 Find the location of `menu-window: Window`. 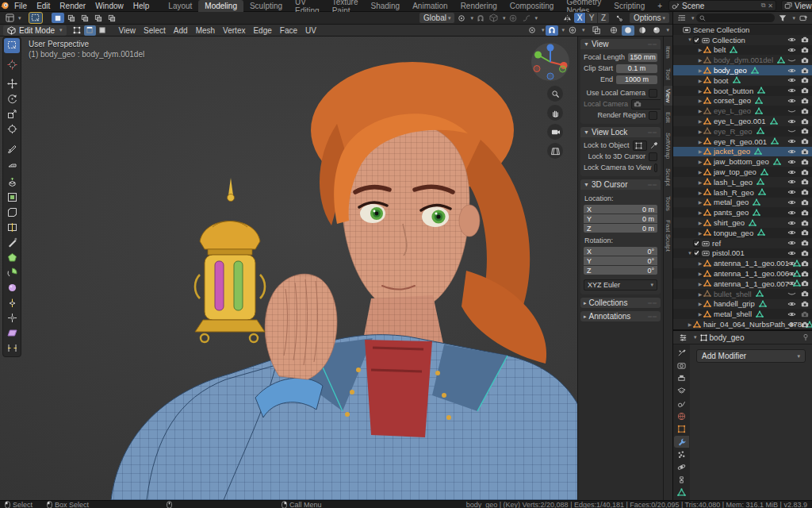

menu-window: Window is located at coordinates (109, 6).